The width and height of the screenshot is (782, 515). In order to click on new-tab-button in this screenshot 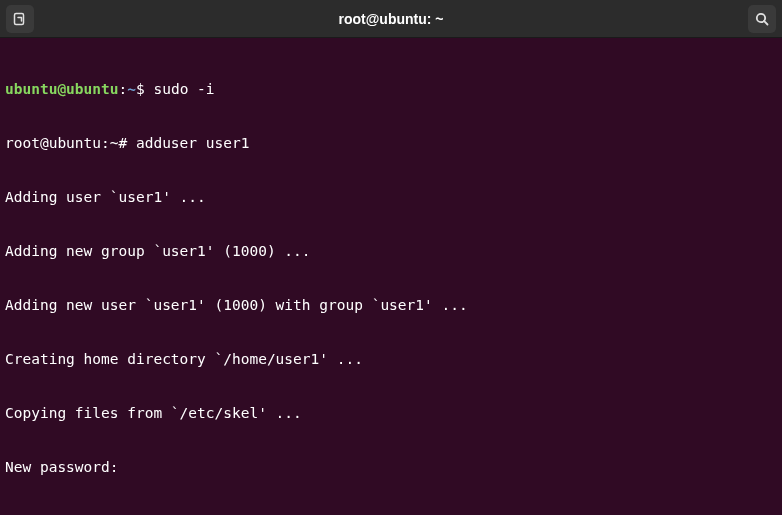, I will do `click(20, 19)`.